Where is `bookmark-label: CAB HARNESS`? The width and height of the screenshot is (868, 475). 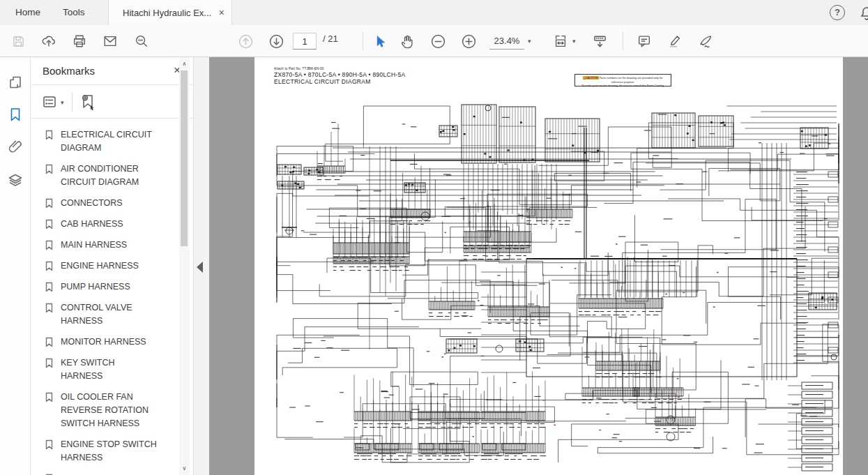 bookmark-label: CAB HARNESS is located at coordinates (92, 225).